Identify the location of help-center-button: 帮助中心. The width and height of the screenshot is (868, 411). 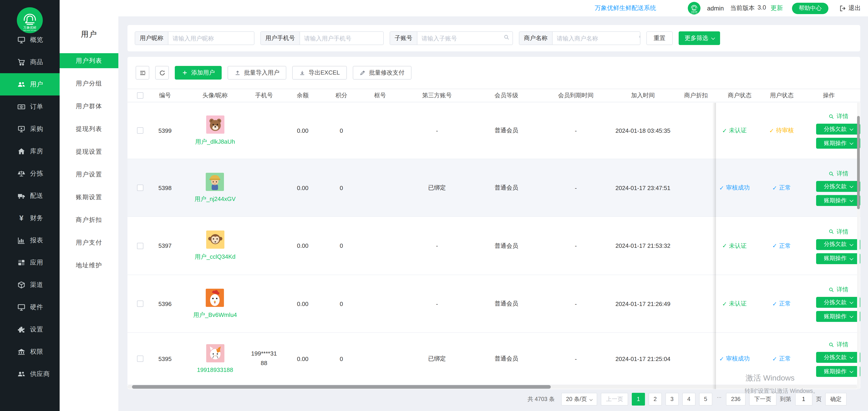
(810, 8).